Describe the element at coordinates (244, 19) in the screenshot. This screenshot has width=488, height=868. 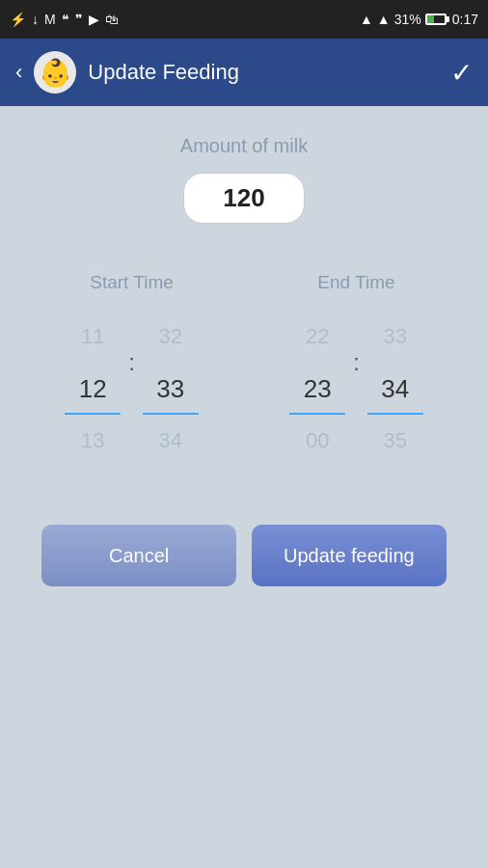
I see `status-bar: ⚡ ↓ M ❝ ❞ ▶ 🛍 ▲ ▲ 31% 0:17` at that location.